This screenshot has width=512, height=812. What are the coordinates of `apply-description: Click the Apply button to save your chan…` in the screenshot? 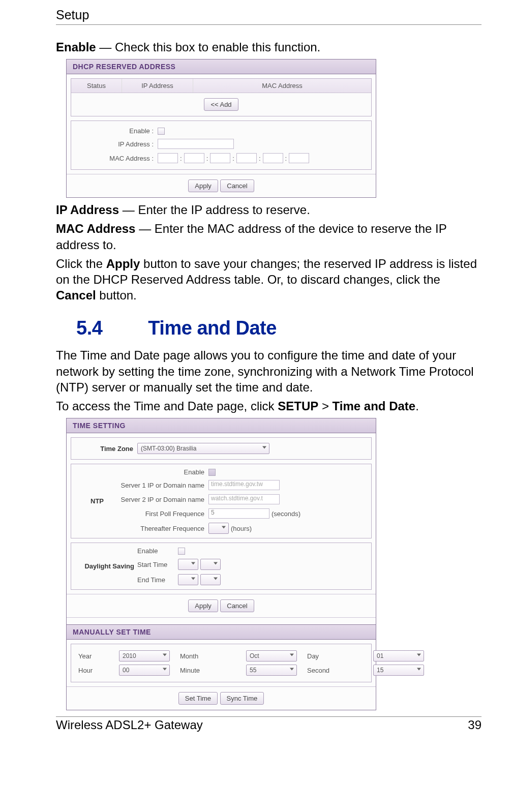 It's located at (268, 280).